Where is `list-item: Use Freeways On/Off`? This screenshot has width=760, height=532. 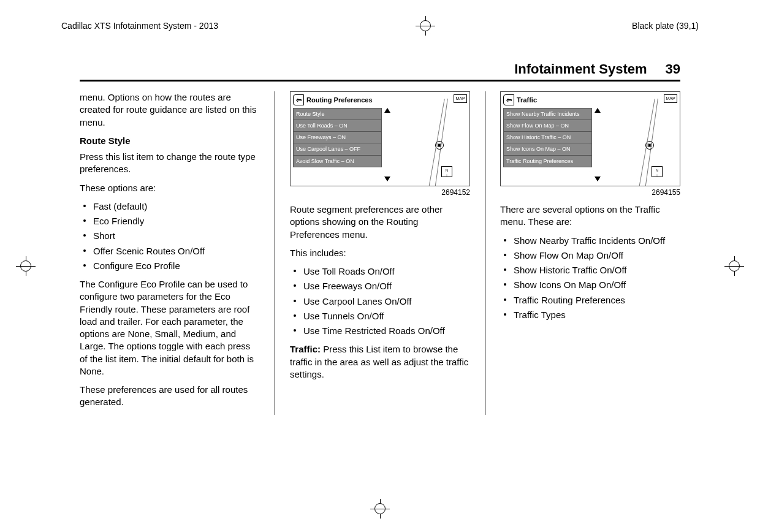
list-item: Use Freeways On/Off is located at coordinates (380, 286).